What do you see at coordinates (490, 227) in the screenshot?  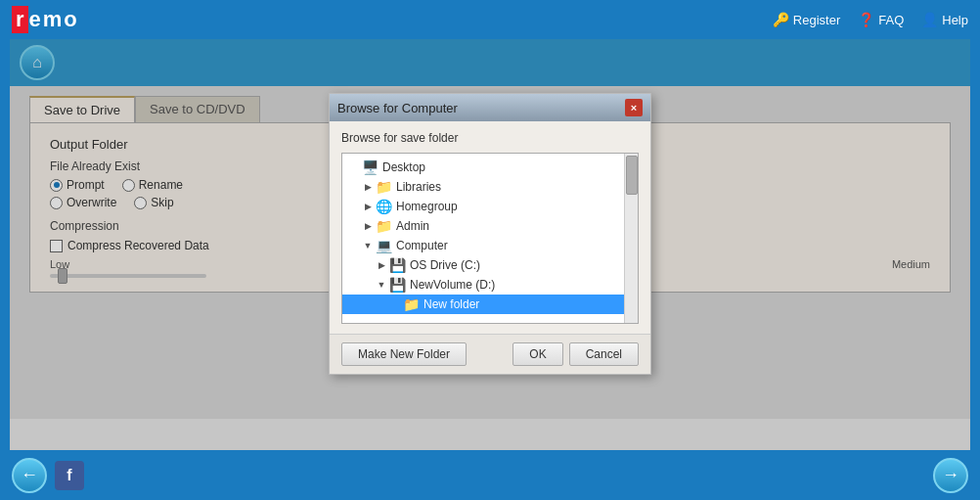 I see `modal-body: Browse for save folder 🖥️Desktop▶📁Librar…` at bounding box center [490, 227].